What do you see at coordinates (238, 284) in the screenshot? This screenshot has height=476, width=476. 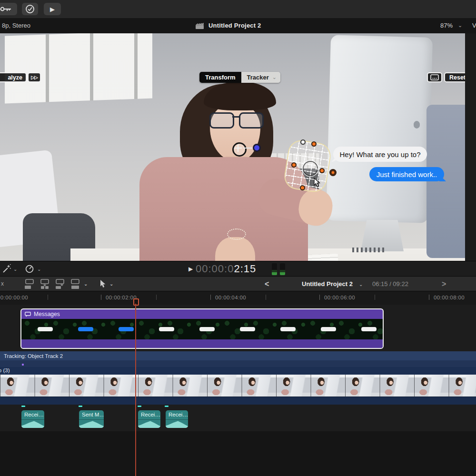 I see `timeline-toolbar: x ⌄ ⌄ < Untitled Project 2 ⌄ 06:15 / 09:…` at bounding box center [238, 284].